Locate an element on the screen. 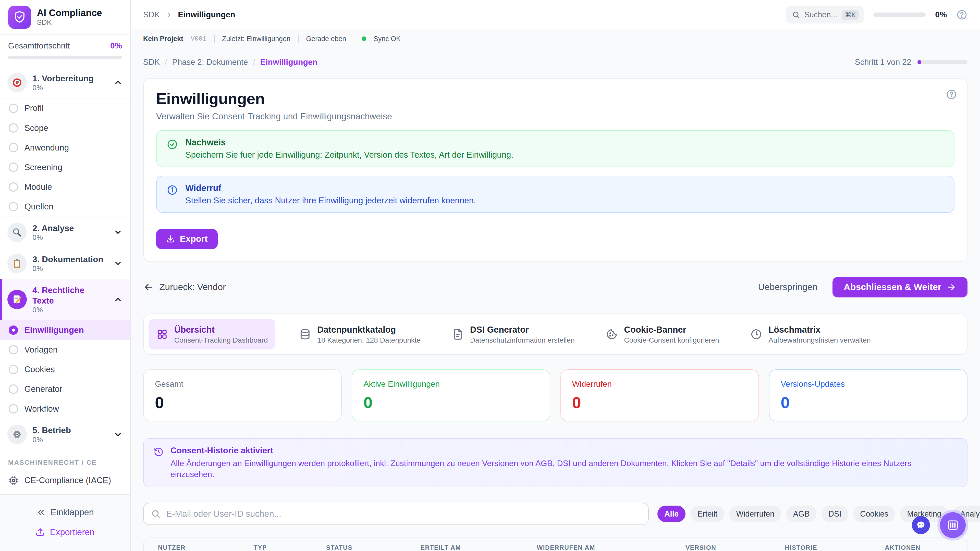 This screenshot has height=551, width=980. magnifier-icon is located at coordinates (17, 233).